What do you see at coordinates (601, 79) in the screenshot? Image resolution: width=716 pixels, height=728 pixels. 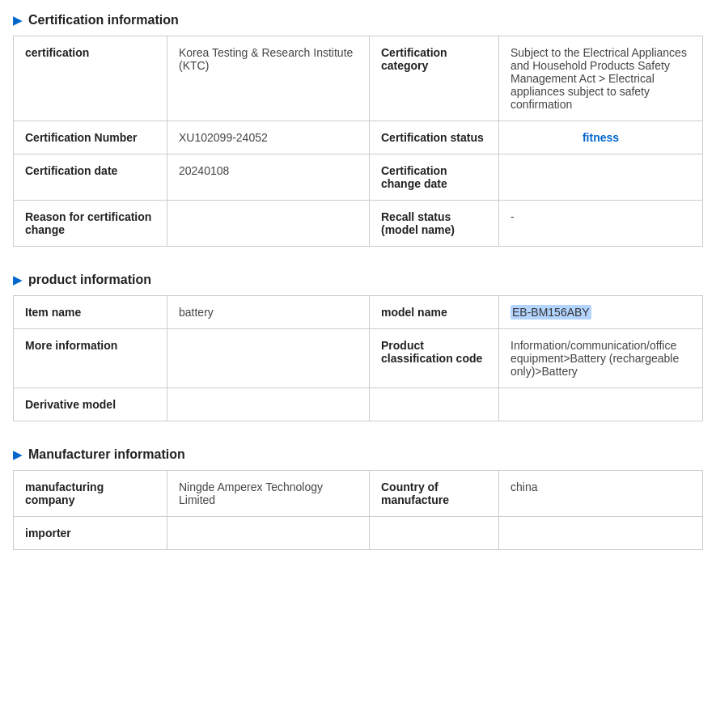 I see `cert-value-category: Subject to the Electrical Appliances and…` at bounding box center [601, 79].